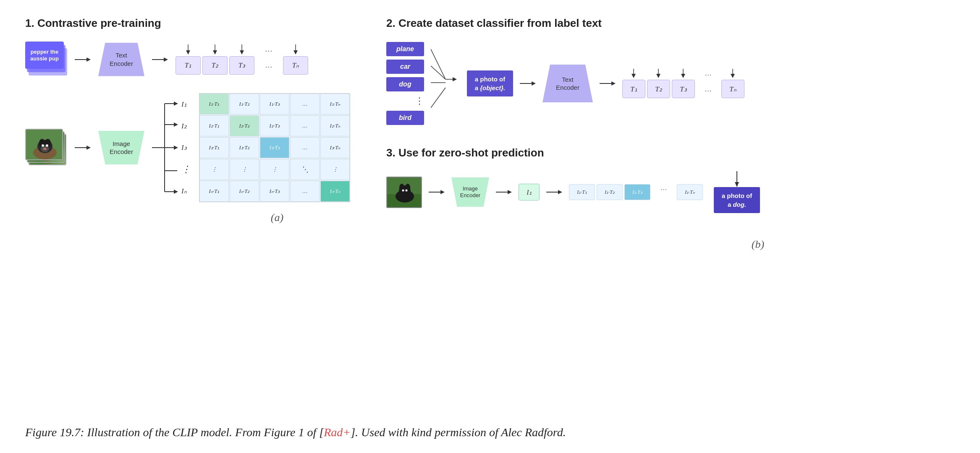 This screenshot has width=980, height=453. I want to click on image-input-cards, so click(46, 148).